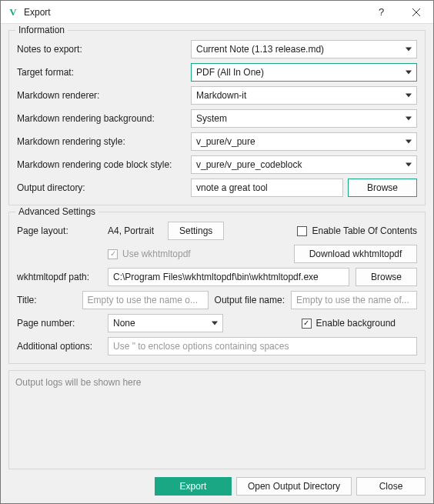 Image resolution: width=434 pixels, height=504 pixels. I want to click on rendering-background-label: Markdown rendering background:, so click(104, 118).